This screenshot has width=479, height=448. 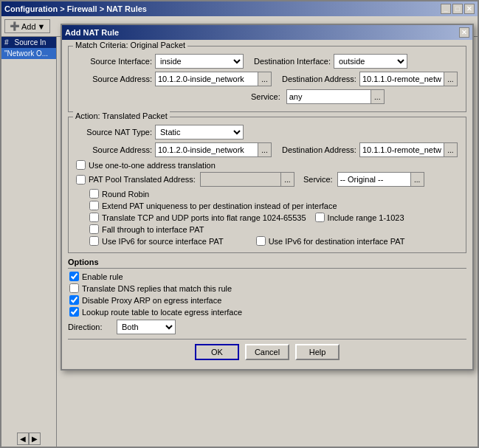 I want to click on round-robin-checkbox, so click(x=94, y=193).